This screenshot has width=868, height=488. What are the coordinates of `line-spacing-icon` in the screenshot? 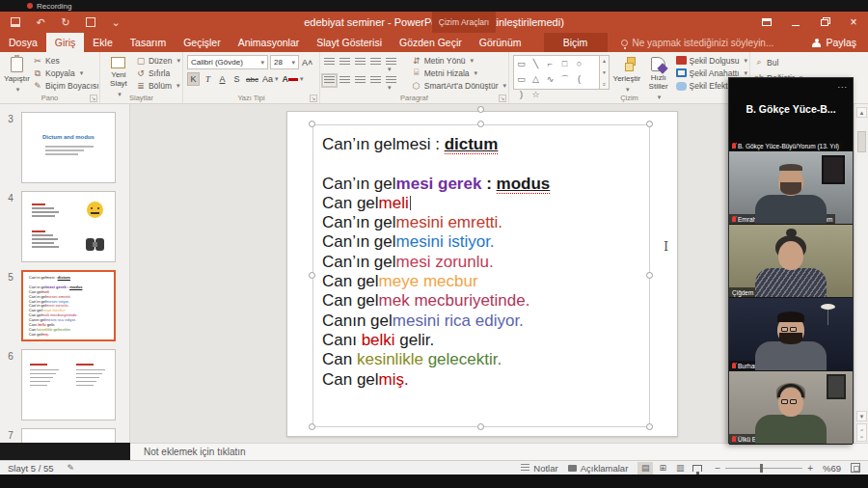 It's located at (392, 62).